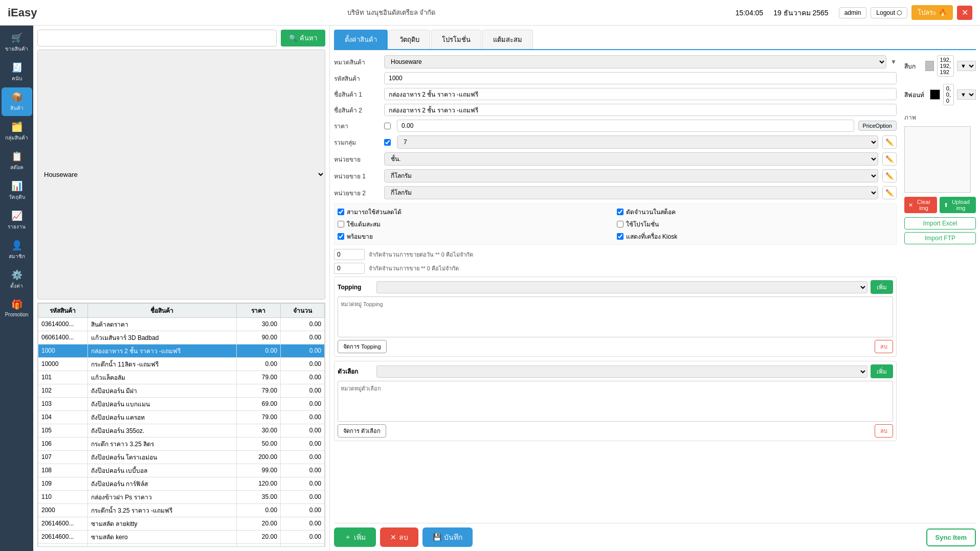  What do you see at coordinates (63, 310) in the screenshot?
I see `col-header-code: รหัสสินค้า` at bounding box center [63, 310].